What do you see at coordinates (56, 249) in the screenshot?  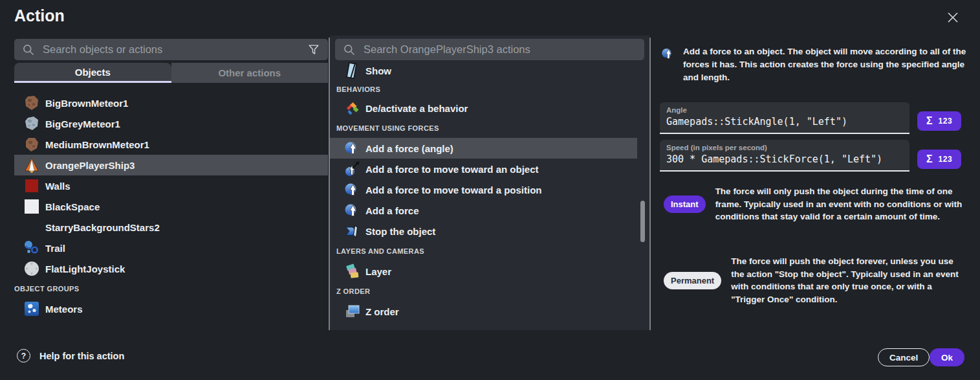 I see `object-label: Trail` at bounding box center [56, 249].